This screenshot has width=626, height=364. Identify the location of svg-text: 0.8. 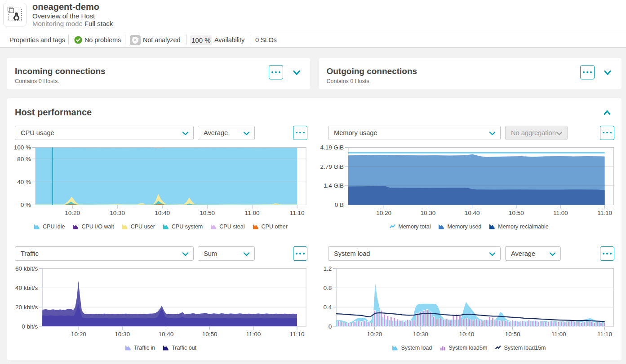
(327, 288).